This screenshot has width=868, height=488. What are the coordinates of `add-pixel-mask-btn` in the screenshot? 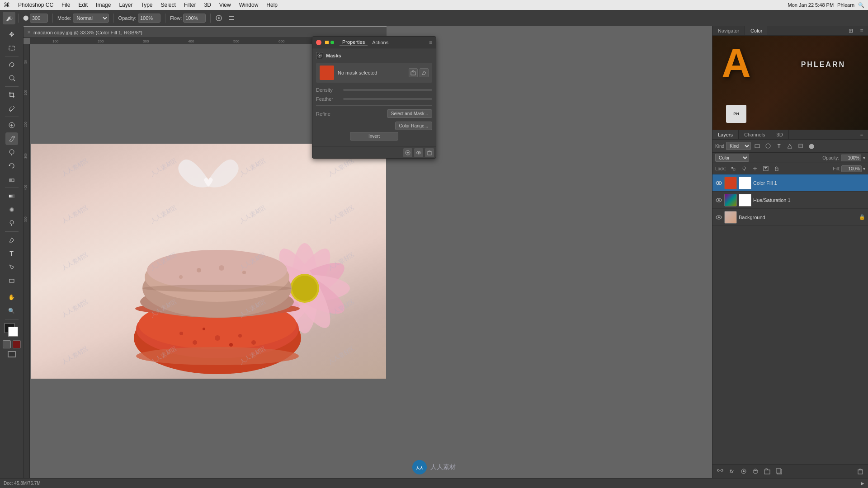 It's located at (413, 73).